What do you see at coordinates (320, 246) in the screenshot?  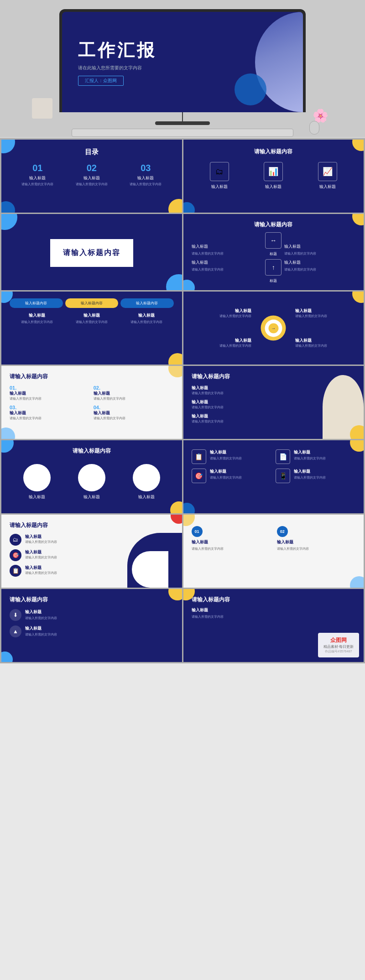 I see `igrid-rbl1: 输入标题` at bounding box center [320, 246].